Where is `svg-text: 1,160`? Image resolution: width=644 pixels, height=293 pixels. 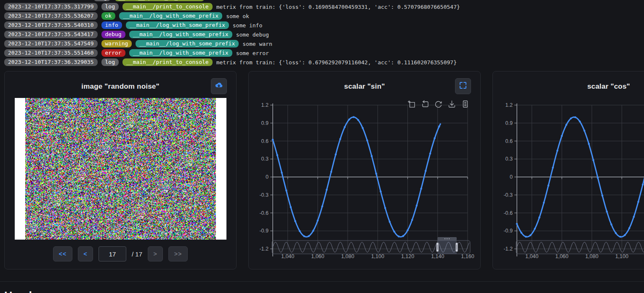
svg-text: 1,160 is located at coordinates (467, 256).